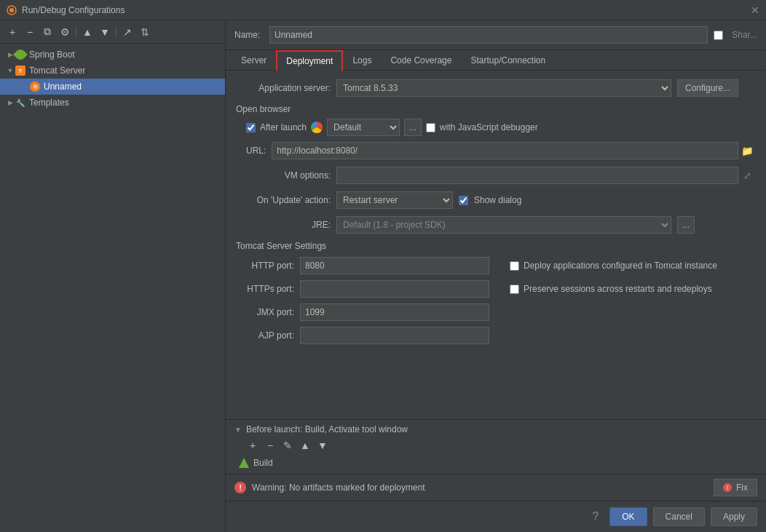 The image size is (766, 532). I want to click on browser-dots-button: ..., so click(413, 127).